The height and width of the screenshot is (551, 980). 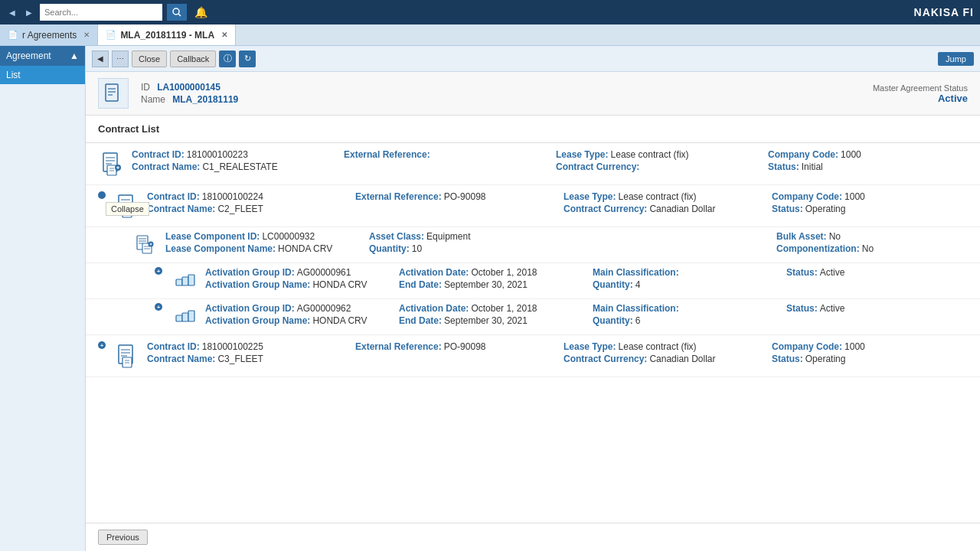 What do you see at coordinates (13, 35) in the screenshot?
I see `tab-agreements-icon: 📄` at bounding box center [13, 35].